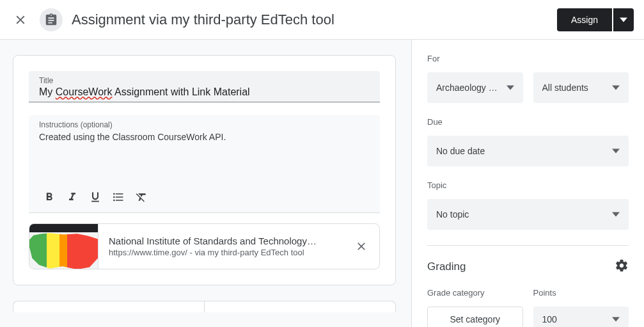  What do you see at coordinates (72, 197) in the screenshot?
I see `italic-button` at bounding box center [72, 197].